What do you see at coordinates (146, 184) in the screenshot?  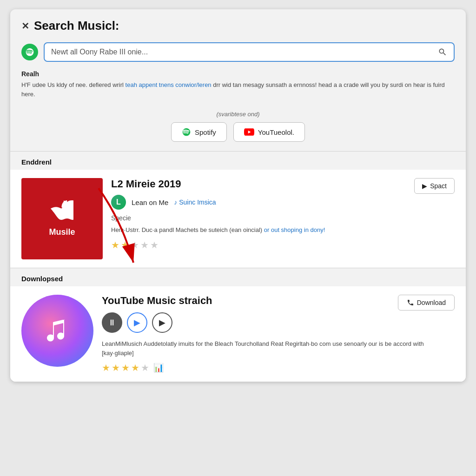 I see `result-title: L2 Mireie 2019` at bounding box center [146, 184].